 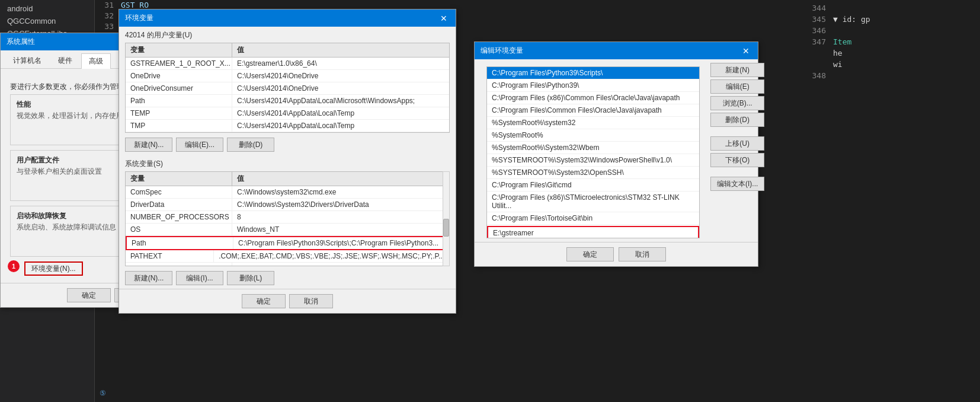 What do you see at coordinates (593, 232) in the screenshot?
I see `red-highlight-group: E:\gstreamer E:\gstreamer\1.0\x86_64\bin…` at bounding box center [593, 232].